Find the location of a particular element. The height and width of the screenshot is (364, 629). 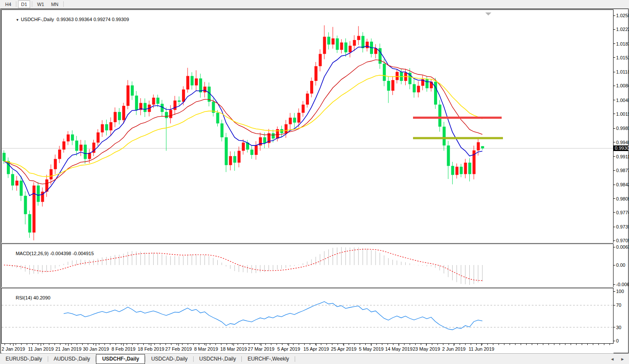

date-label: 30 Jan 2019 is located at coordinates (96, 349).